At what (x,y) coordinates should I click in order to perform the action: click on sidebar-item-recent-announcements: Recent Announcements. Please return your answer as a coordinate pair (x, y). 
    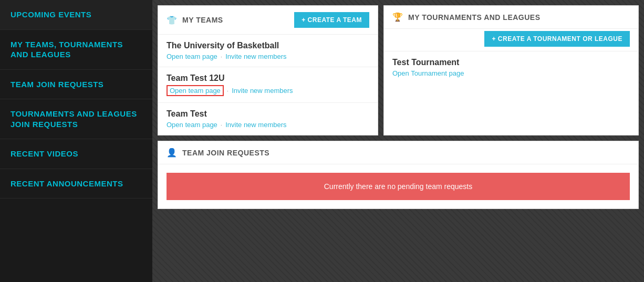
    Looking at the image, I should click on (76, 184).